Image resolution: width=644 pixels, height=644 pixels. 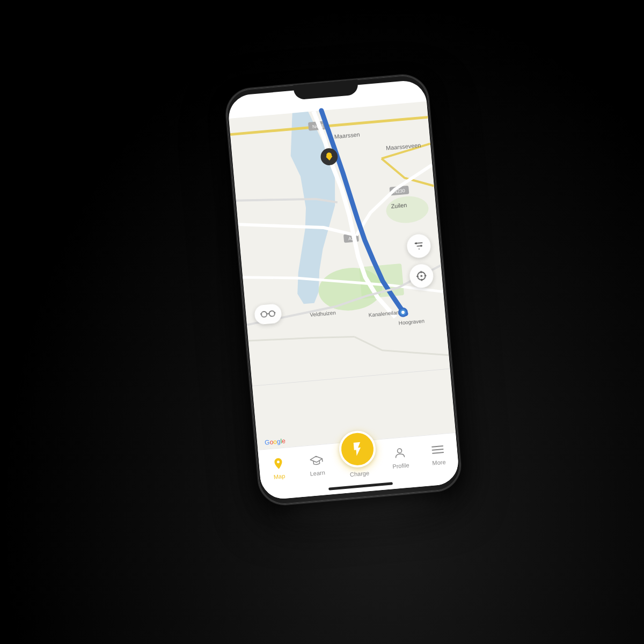 I want to click on tab-more-label: More, so click(x=439, y=463).